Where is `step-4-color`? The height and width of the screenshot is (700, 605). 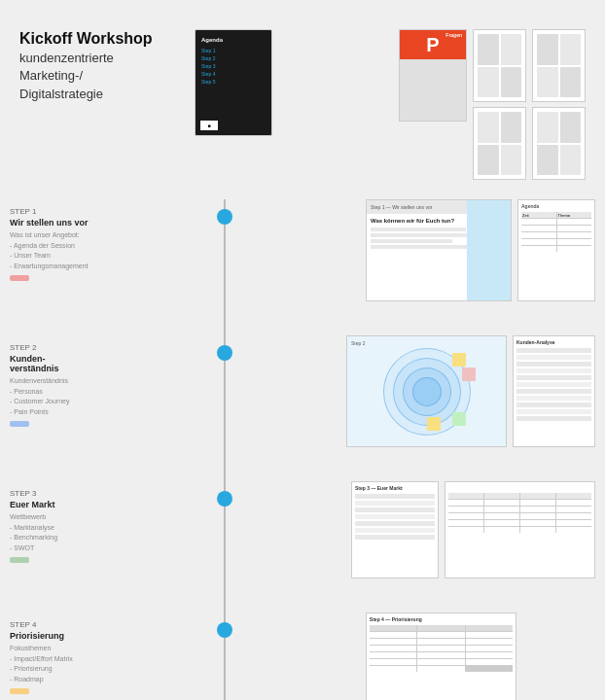 step-4-color is located at coordinates (19, 691).